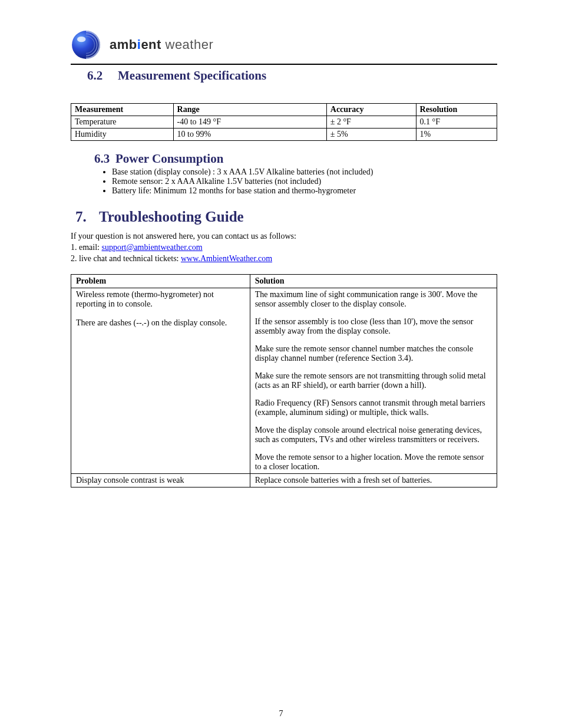  Describe the element at coordinates (373, 354) in the screenshot. I see `solution-para: Make sure the remote sensor channel numb…` at that location.